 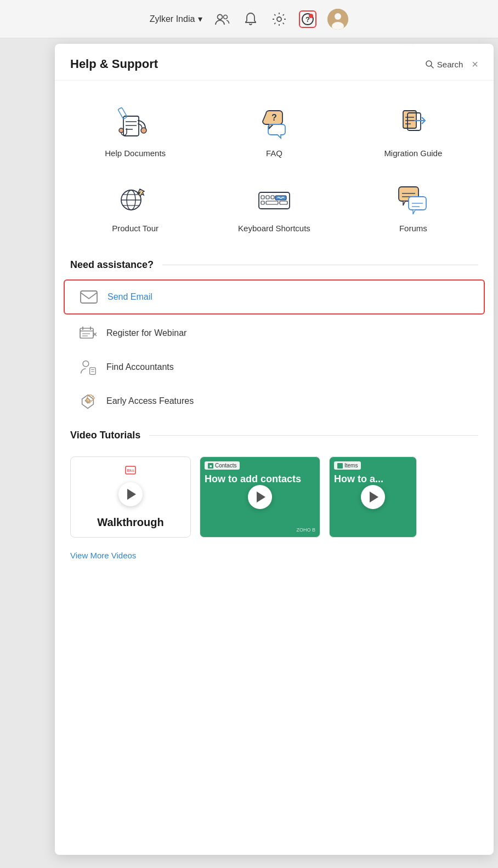 What do you see at coordinates (414, 206) in the screenshot?
I see `forums-item: Forums` at bounding box center [414, 206].